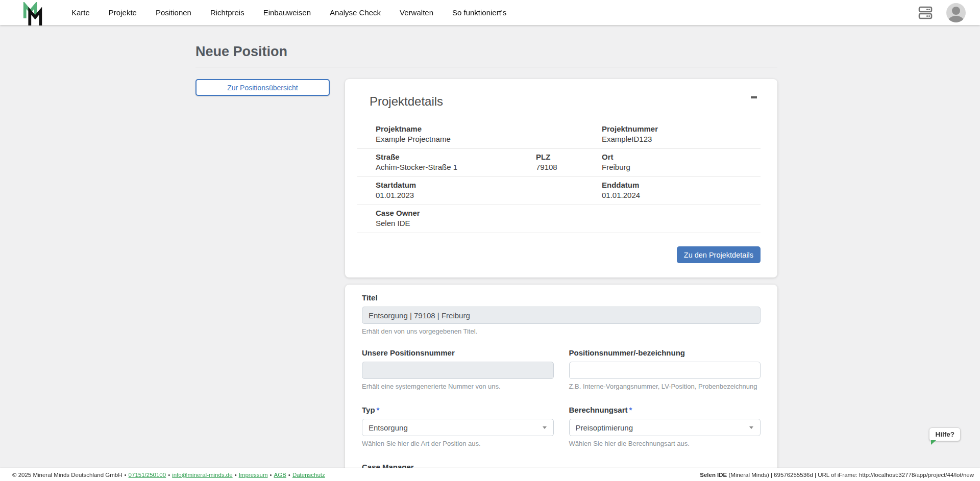  What do you see at coordinates (568, 223) in the screenshot?
I see `field-value: Selen IDE` at bounding box center [568, 223].